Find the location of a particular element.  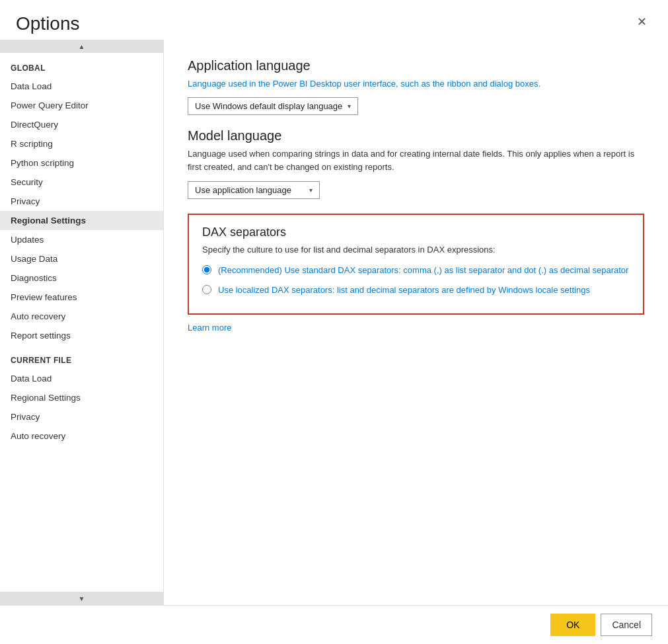

learn-more-link: Learn more is located at coordinates (209, 328).